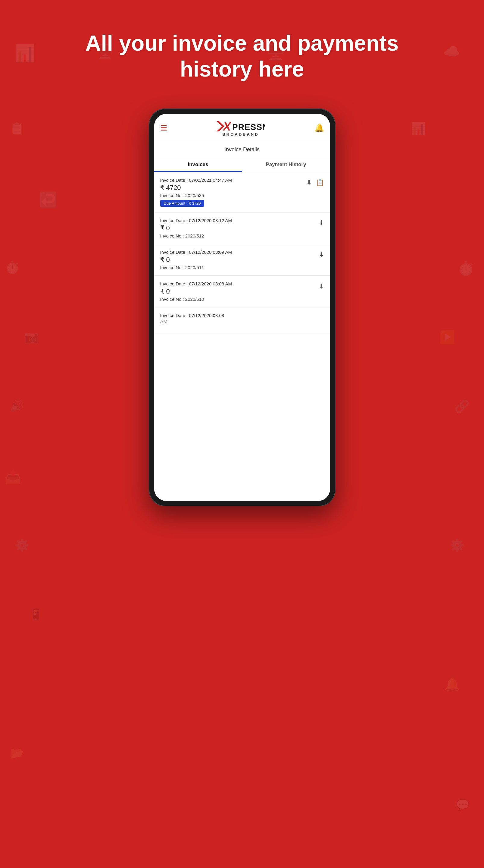 Image resolution: width=484 pixels, height=868 pixels. I want to click on invoice-amount-2: ₹ 0, so click(242, 228).